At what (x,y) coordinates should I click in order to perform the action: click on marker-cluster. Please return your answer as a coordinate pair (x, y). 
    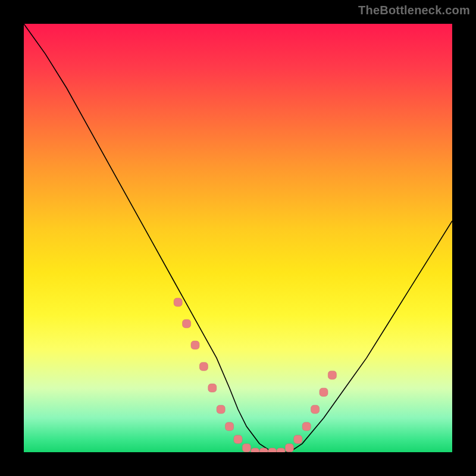
    Looking at the image, I should click on (255, 375).